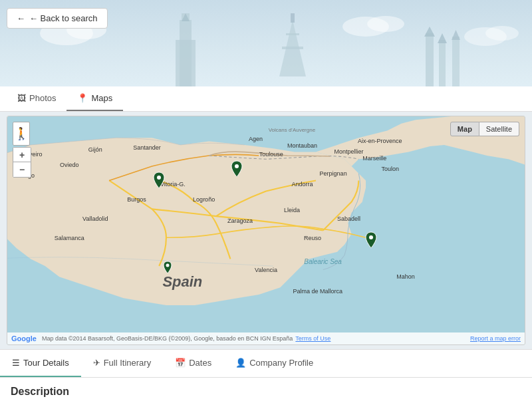  What do you see at coordinates (168, 269) in the screenshot?
I see `map-pin-madrid` at bounding box center [168, 269].